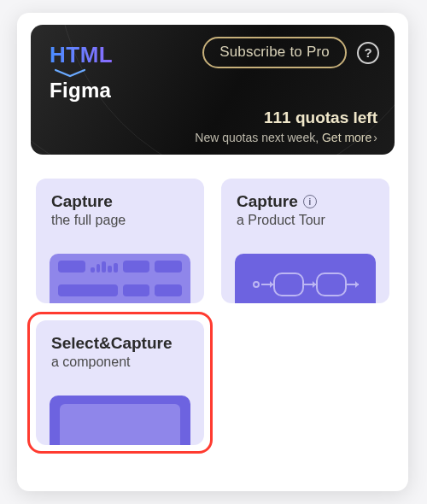 The height and width of the screenshot is (504, 427). What do you see at coordinates (286, 138) in the screenshot?
I see `quota-subtext: New quotas next week, Get more›` at bounding box center [286, 138].